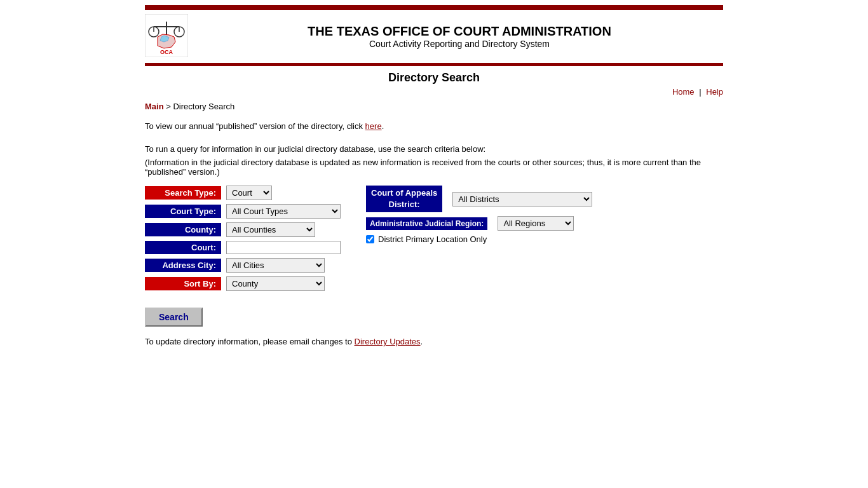 This screenshot has width=868, height=488. What do you see at coordinates (183, 230) in the screenshot?
I see `county-label: County:` at bounding box center [183, 230].